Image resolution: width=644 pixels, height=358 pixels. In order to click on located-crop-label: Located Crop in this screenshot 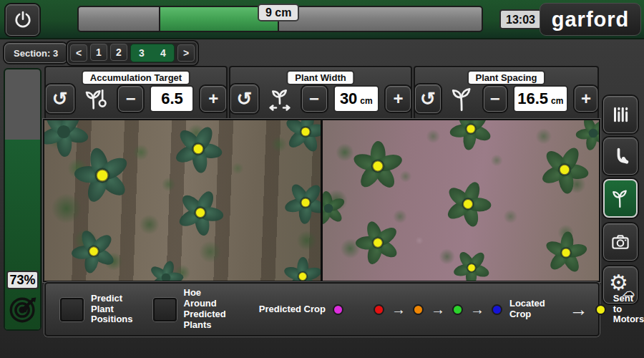, I will do `click(527, 309)`.